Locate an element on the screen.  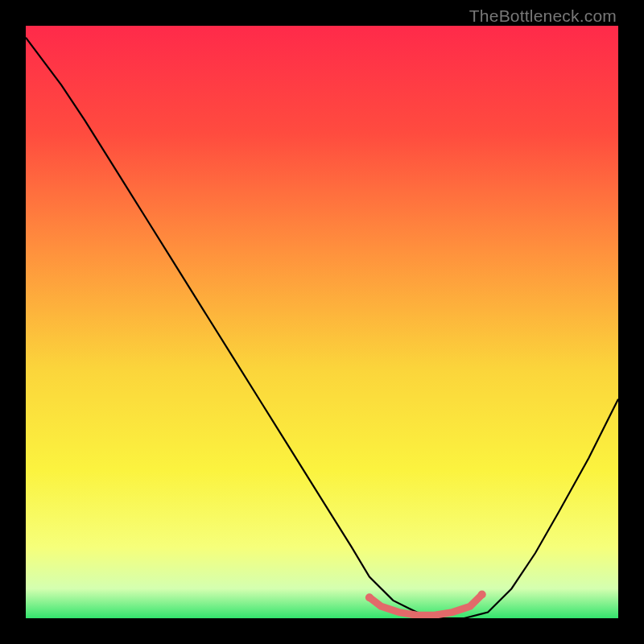
highlight-endpoint-right is located at coordinates (482, 595).